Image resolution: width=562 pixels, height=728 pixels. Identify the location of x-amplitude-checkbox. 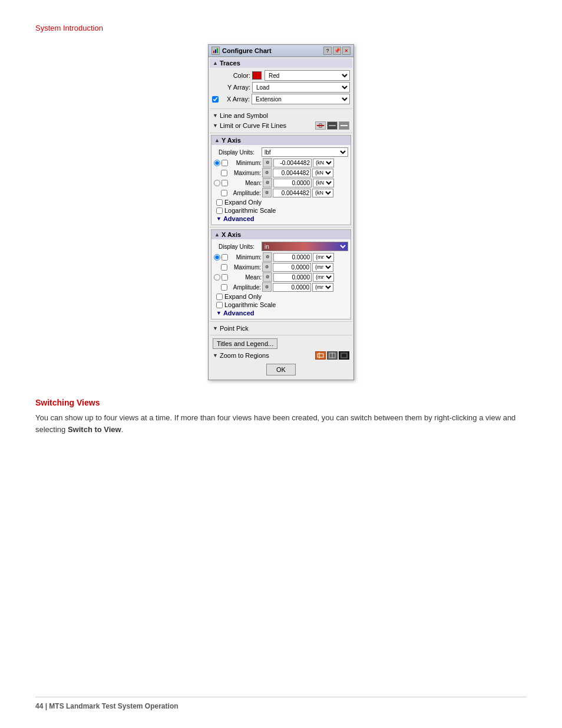
(224, 288).